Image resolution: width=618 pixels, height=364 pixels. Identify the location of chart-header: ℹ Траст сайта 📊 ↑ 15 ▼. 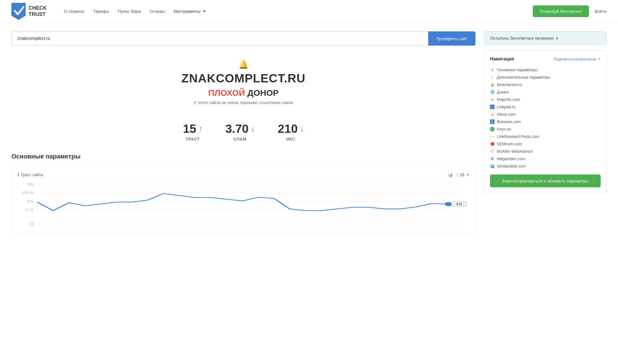
(243, 174).